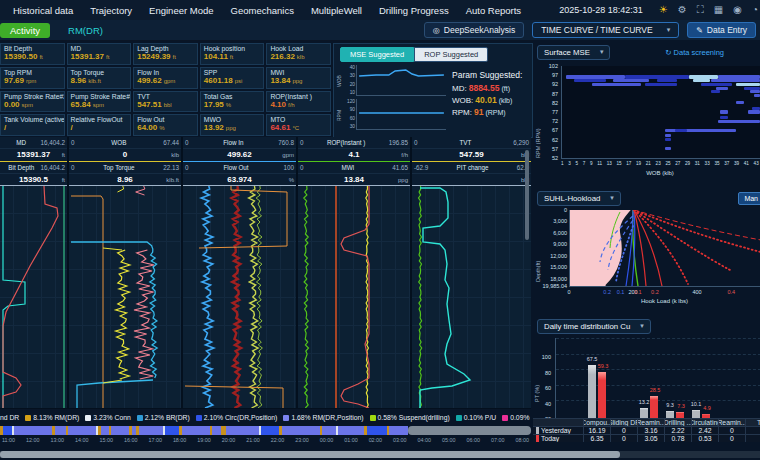 This screenshot has width=760, height=460. What do you see at coordinates (86, 30) in the screenshot?
I see `tab-rm-dr-: RM(DR)` at bounding box center [86, 30].